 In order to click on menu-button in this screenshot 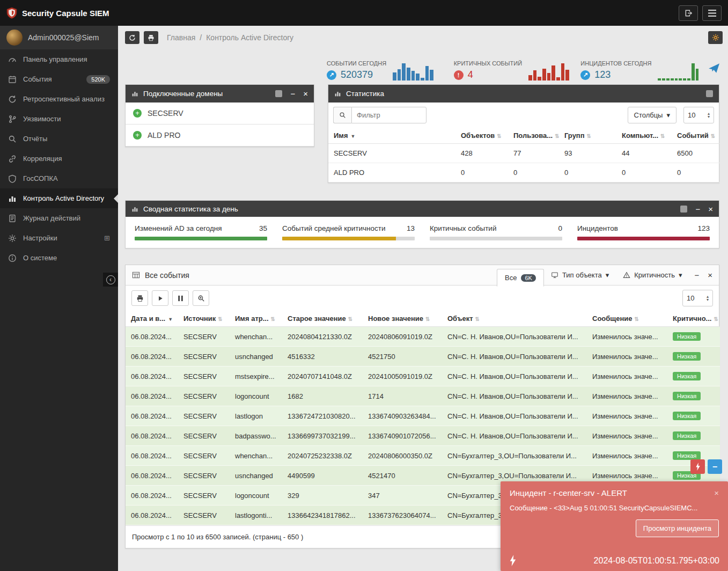, I will do `click(712, 13)`.